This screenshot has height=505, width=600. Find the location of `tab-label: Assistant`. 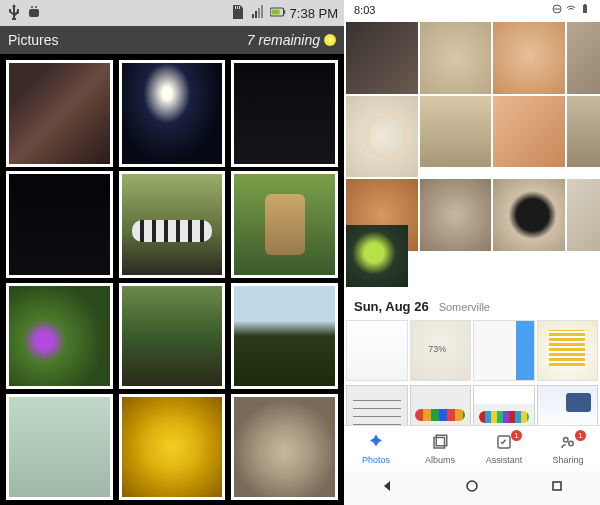

tab-label: Assistant is located at coordinates (504, 460).